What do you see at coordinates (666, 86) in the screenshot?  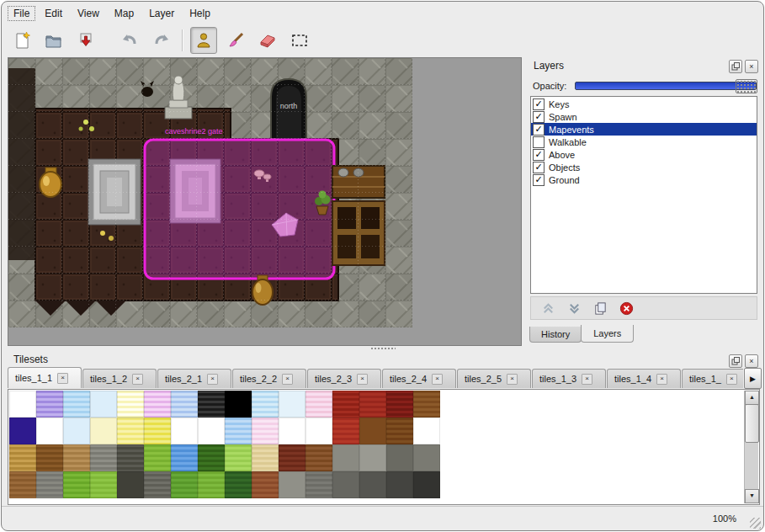 I see `opacity-slider` at bounding box center [666, 86].